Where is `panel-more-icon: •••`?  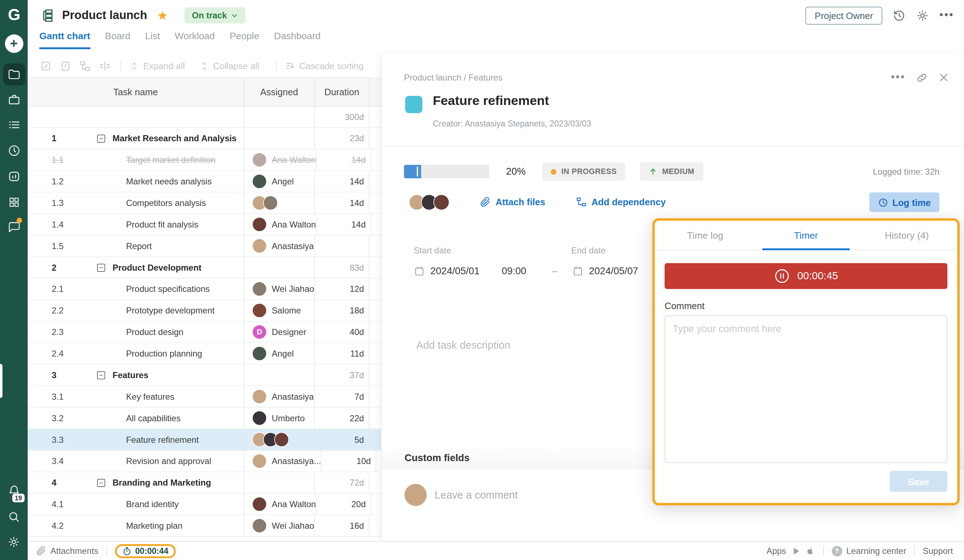 panel-more-icon: ••• is located at coordinates (898, 77).